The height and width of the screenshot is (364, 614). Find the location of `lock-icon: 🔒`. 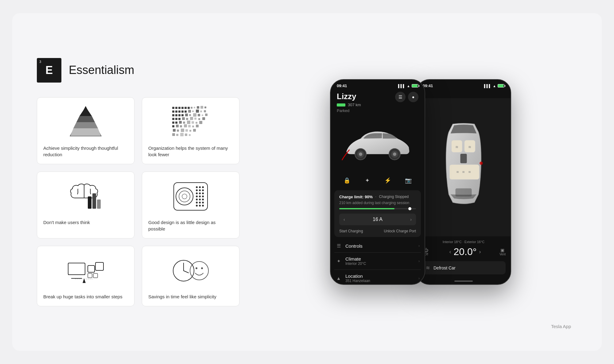

lock-icon: 🔒 is located at coordinates (347, 180).